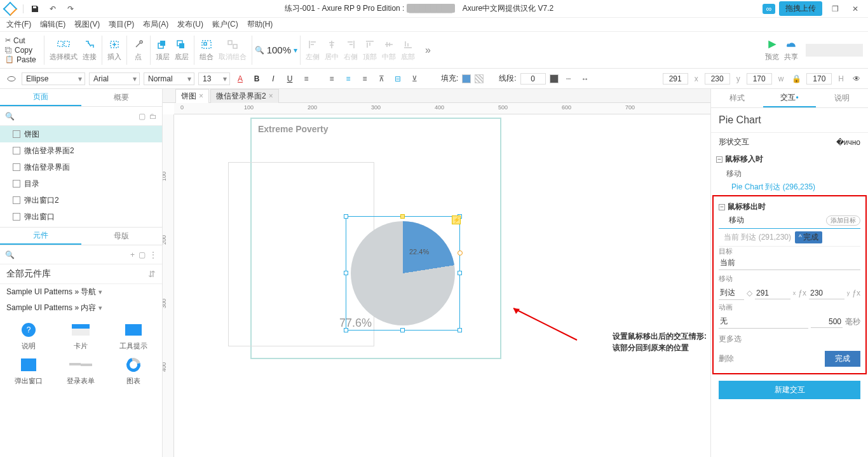 The image size is (868, 457). What do you see at coordinates (233, 50) in the screenshot?
I see `ungroup-button: 取消组合` at bounding box center [233, 50].